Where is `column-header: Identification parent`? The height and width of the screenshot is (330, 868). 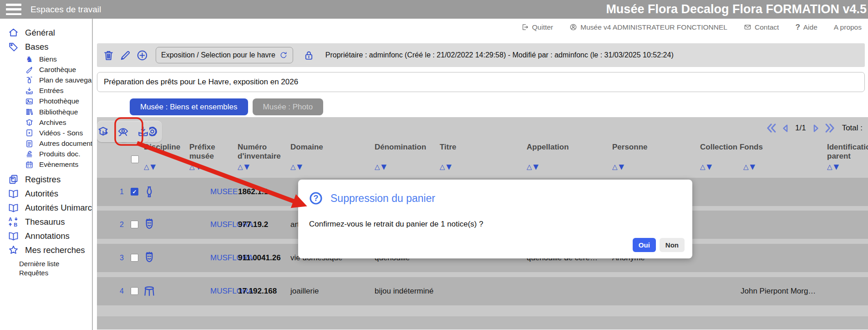
column-header: Identification parent is located at coordinates (848, 152).